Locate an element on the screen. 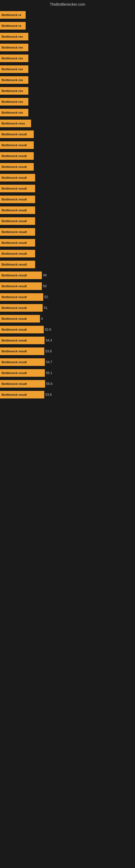 This screenshot has height=868, width=135. bar-value: 53.8 is located at coordinates (51, 351).